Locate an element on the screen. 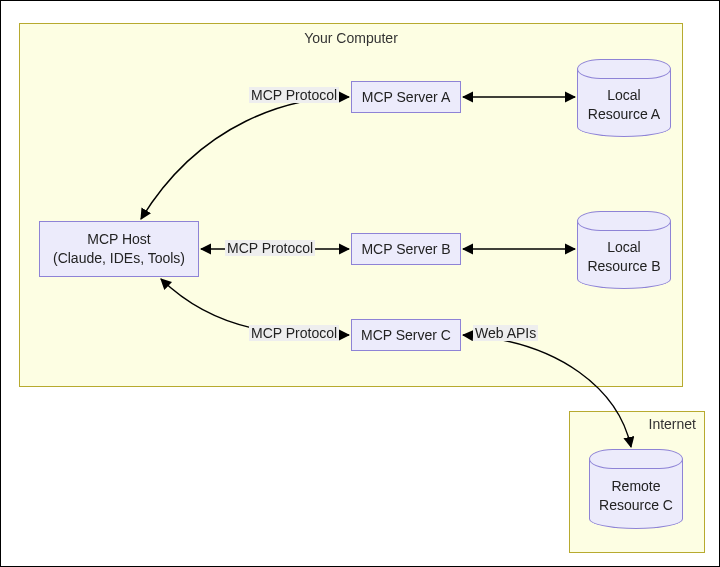  node-mcp-host-line2: (Claude, IDEs, Tools) is located at coordinates (119, 258).